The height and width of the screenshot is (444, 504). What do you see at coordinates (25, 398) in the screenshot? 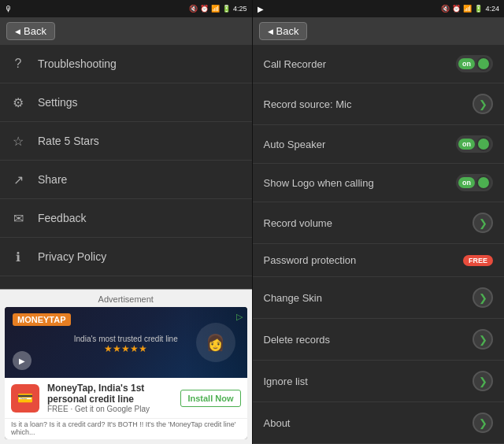
I see `sponsor-icon: 💳` at bounding box center [25, 398].